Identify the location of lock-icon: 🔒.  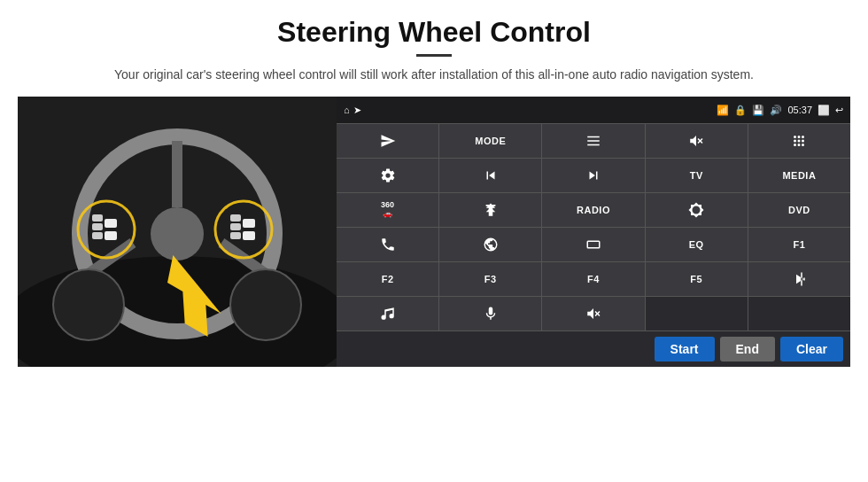
(740, 110).